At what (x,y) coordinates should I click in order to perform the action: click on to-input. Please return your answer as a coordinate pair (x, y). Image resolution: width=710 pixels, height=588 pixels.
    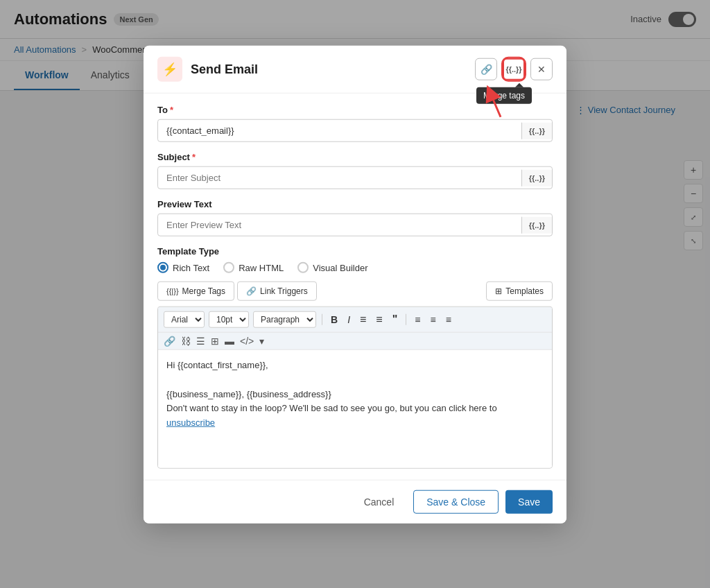
    Looking at the image, I should click on (340, 130).